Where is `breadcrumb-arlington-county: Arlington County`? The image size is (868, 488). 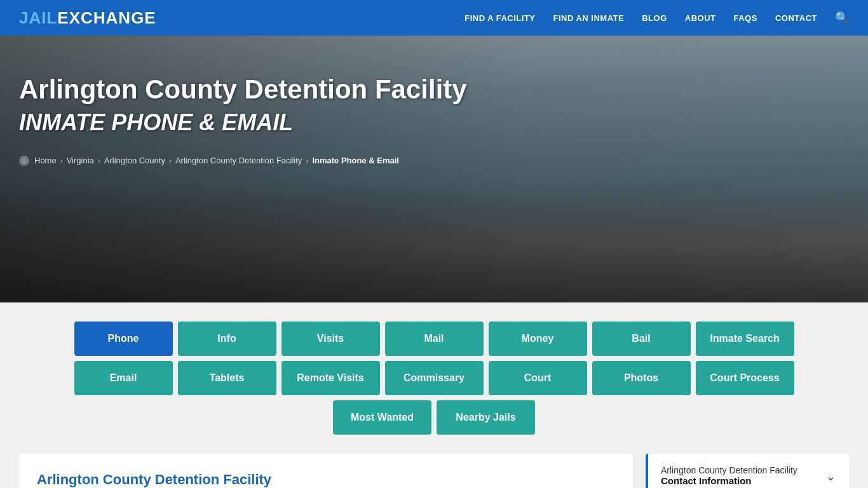
breadcrumb-arlington-county: Arlington County is located at coordinates (135, 160).